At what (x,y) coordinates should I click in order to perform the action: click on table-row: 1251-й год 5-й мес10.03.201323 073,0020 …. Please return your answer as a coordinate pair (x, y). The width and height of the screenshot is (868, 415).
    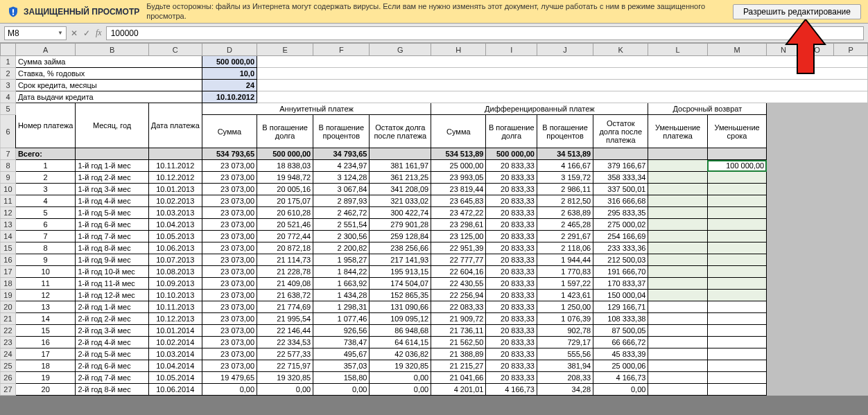
    Looking at the image, I should click on (434, 213).